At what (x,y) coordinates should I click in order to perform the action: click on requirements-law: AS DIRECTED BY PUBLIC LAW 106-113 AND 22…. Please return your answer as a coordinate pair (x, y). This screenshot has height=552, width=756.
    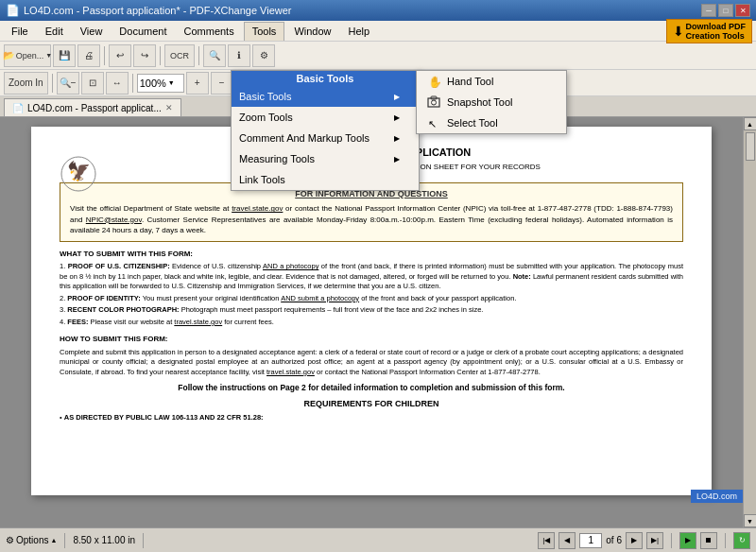
    Looking at the image, I should click on (164, 418).